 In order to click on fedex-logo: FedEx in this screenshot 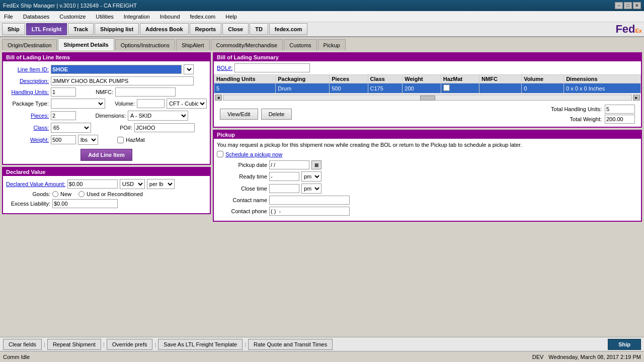, I will do `click(629, 29)`.